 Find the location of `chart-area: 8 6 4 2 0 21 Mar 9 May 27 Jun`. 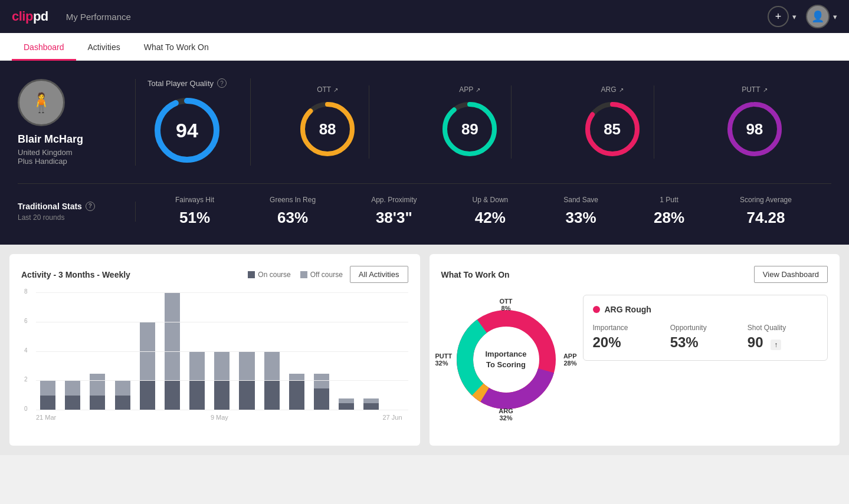

chart-area: 8 6 4 2 0 21 Mar 9 May 27 Jun is located at coordinates (215, 363).